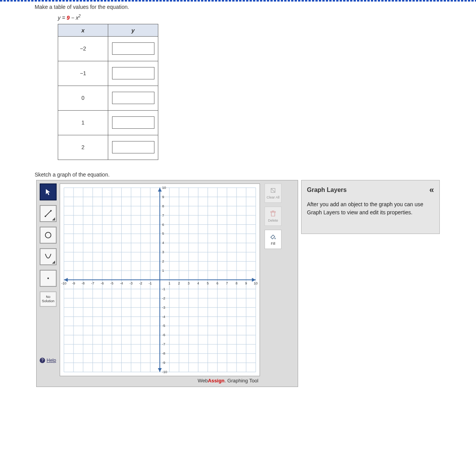 This screenshot has width=476, height=466. I want to click on collapse-button: «, so click(432, 190).